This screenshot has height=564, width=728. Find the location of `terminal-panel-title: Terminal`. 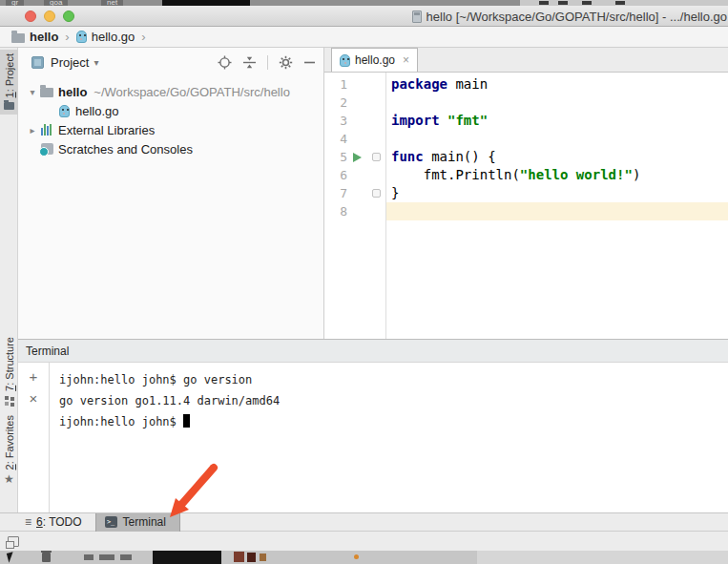

terminal-panel-title: Terminal is located at coordinates (48, 351).